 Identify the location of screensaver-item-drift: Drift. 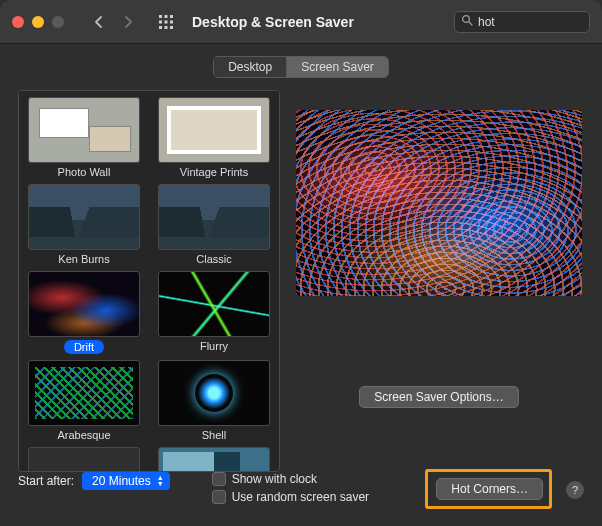
(84, 312).